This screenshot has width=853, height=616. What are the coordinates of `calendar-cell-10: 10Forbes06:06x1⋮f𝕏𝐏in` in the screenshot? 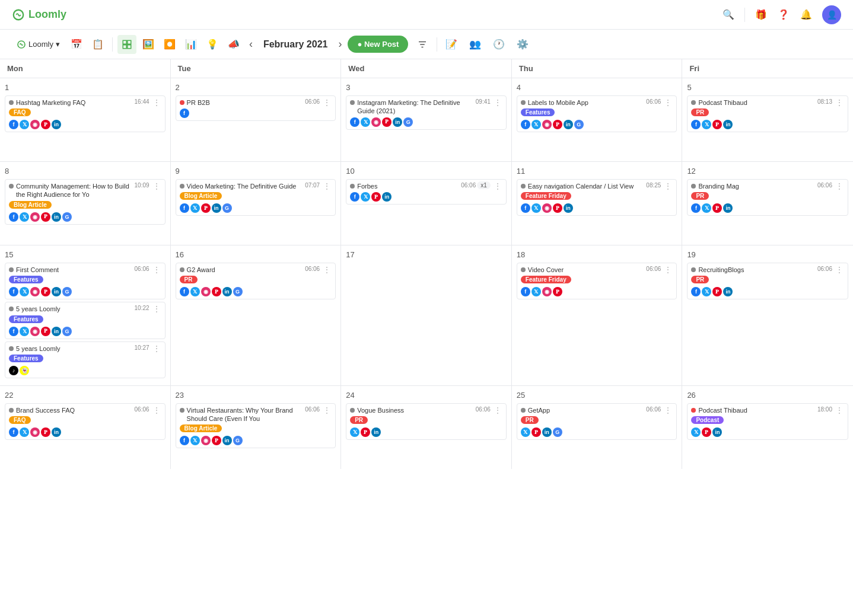 It's located at (426, 203).